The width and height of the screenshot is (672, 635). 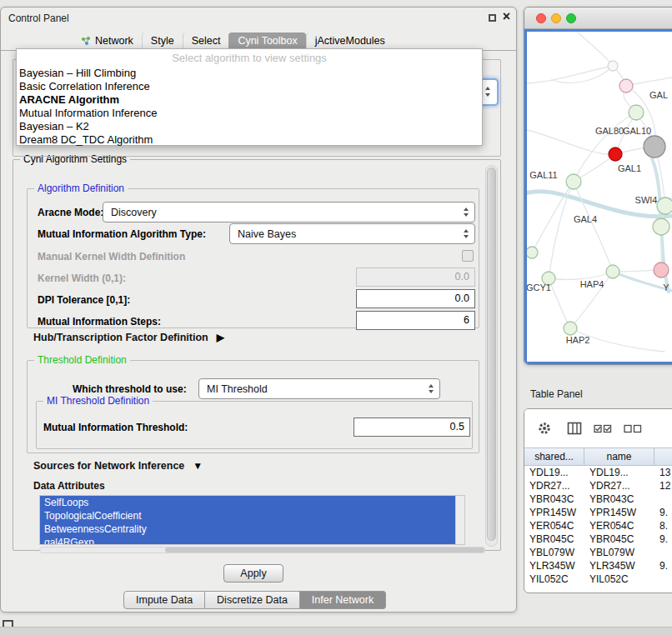 I want to click on hub-definition-label: Hub/Transcription Factor Definition, so click(x=121, y=338).